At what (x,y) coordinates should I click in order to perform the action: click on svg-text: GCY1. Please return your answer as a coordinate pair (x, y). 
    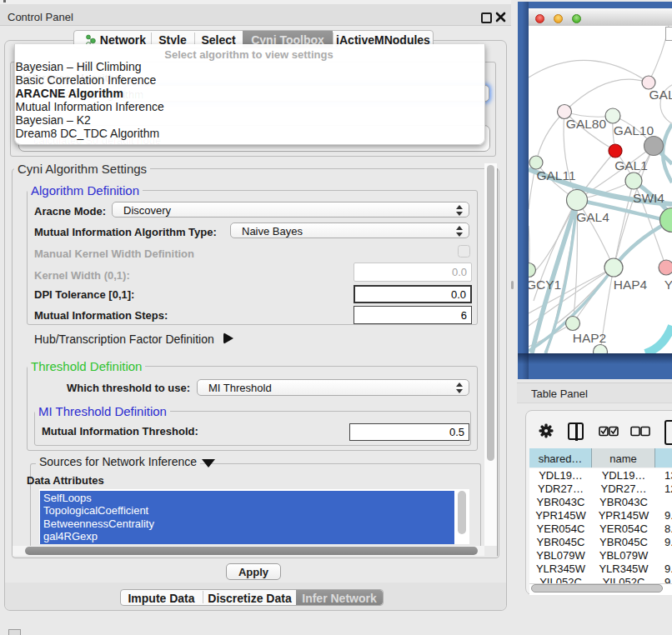
    Looking at the image, I should click on (545, 285).